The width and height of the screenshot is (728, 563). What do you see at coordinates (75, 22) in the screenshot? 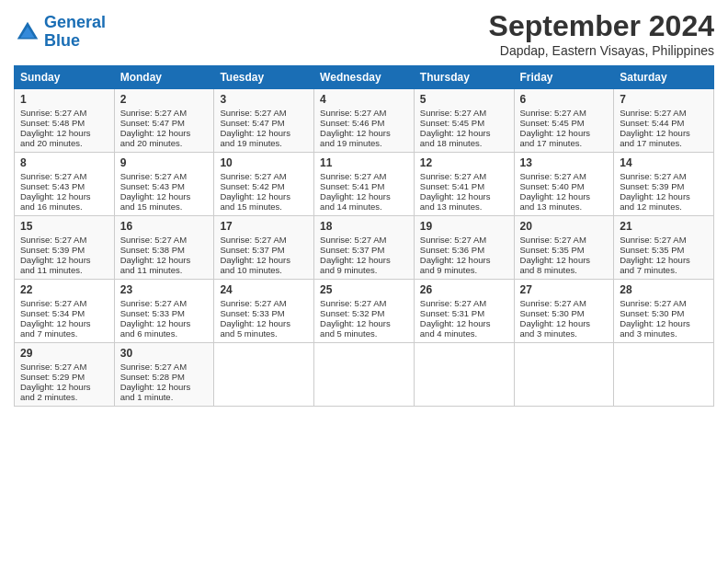
I see `logo-general: General` at bounding box center [75, 22].